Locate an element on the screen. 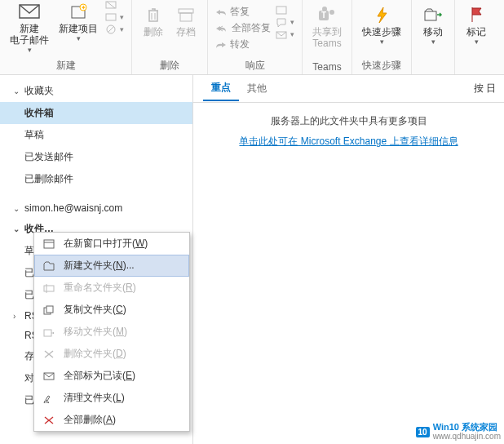 The image size is (504, 444). tag-button: 标记 ▾ is located at coordinates (476, 25).